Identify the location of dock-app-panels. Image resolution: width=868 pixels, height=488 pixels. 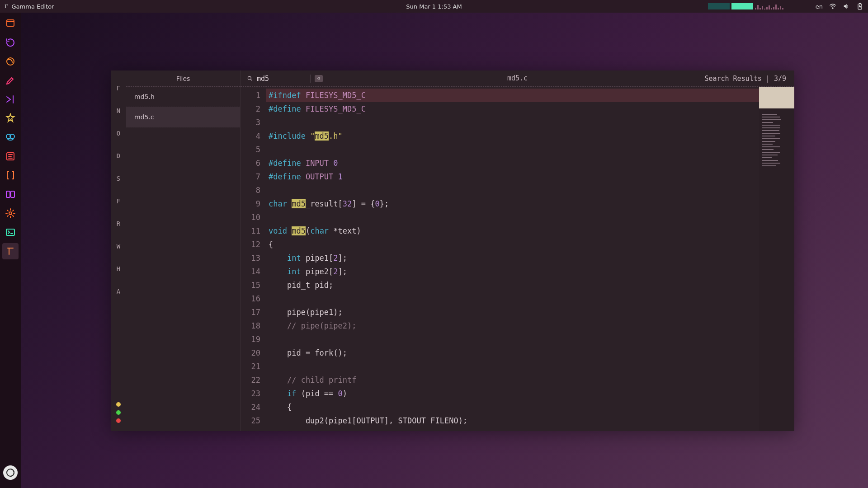
(10, 194).